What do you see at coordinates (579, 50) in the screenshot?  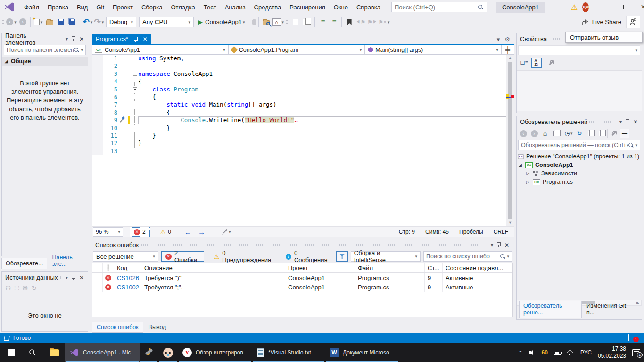 I see `properties-object-select: ▾` at bounding box center [579, 50].